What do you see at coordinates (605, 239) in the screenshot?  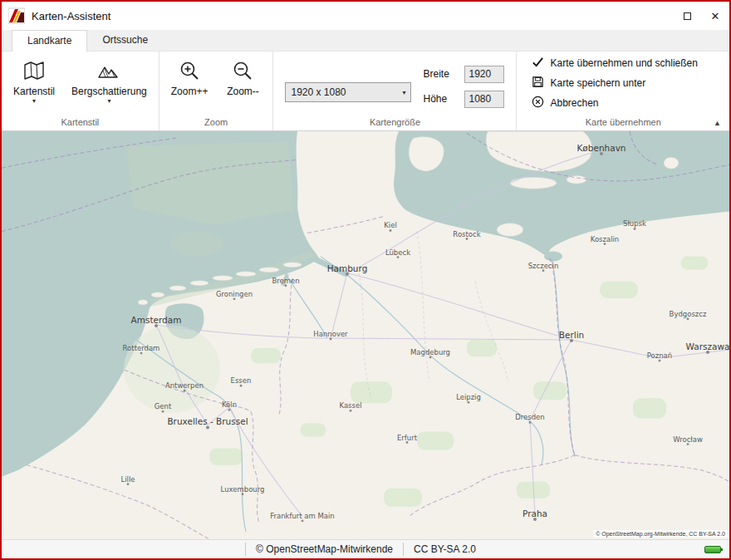 I see `city-label: Koszalin` at bounding box center [605, 239].